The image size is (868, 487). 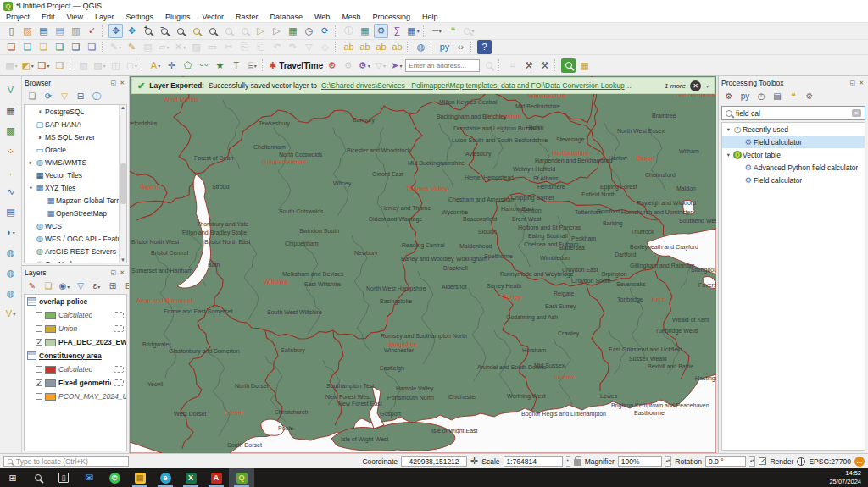 What do you see at coordinates (191, 478) in the screenshot?
I see `excel-app: X` at bounding box center [191, 478].